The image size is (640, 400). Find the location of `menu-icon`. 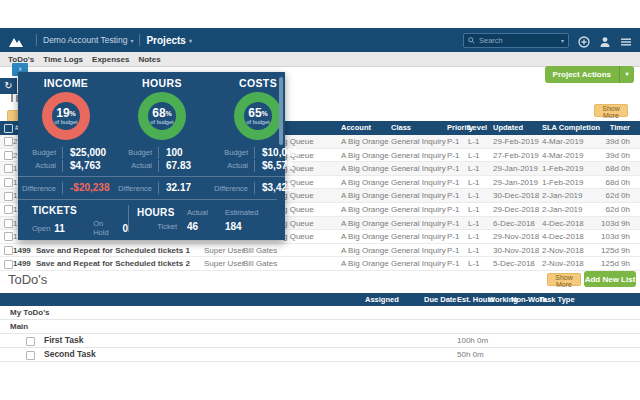

menu-icon is located at coordinates (626, 40).